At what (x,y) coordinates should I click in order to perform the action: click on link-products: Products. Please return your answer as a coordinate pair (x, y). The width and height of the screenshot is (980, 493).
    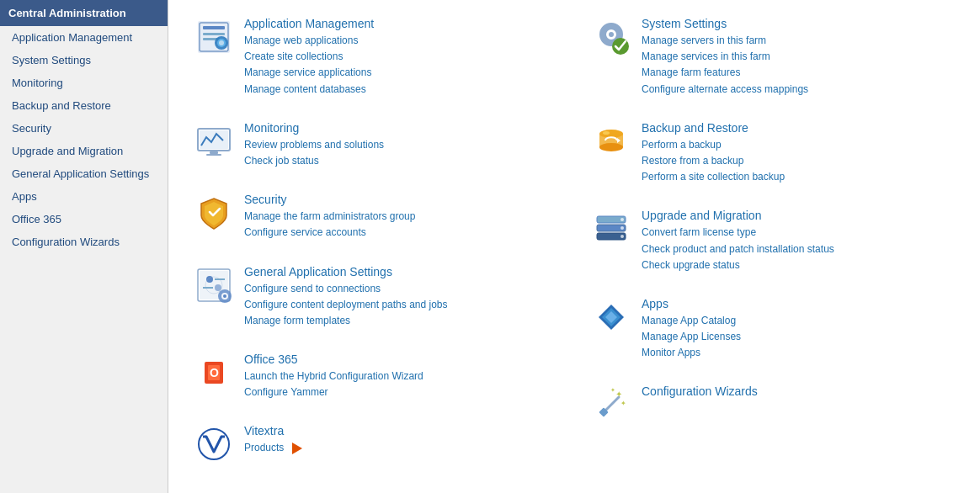
    Looking at the image, I should click on (273, 448).